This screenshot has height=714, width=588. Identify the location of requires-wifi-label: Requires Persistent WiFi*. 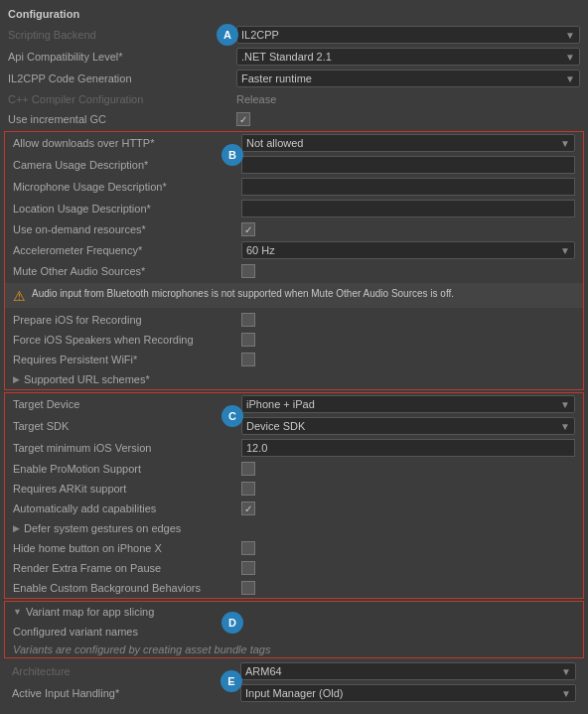
(127, 359).